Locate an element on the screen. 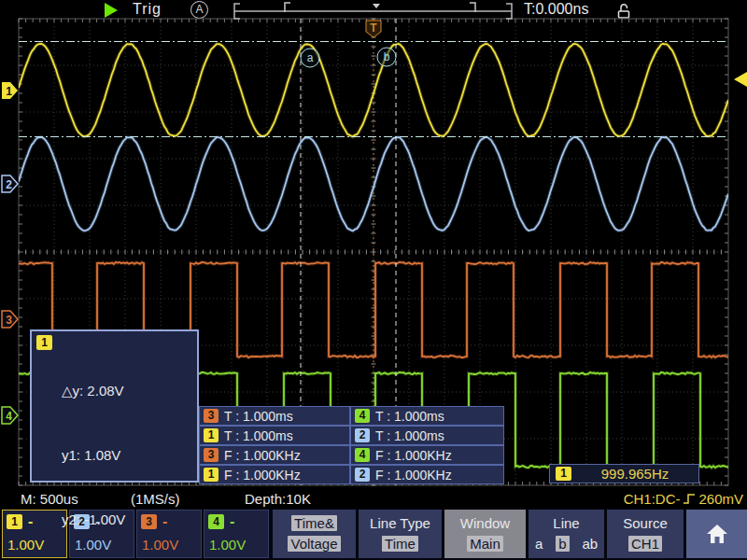 The image size is (747, 560). svg-text: 1 is located at coordinates (9, 91).